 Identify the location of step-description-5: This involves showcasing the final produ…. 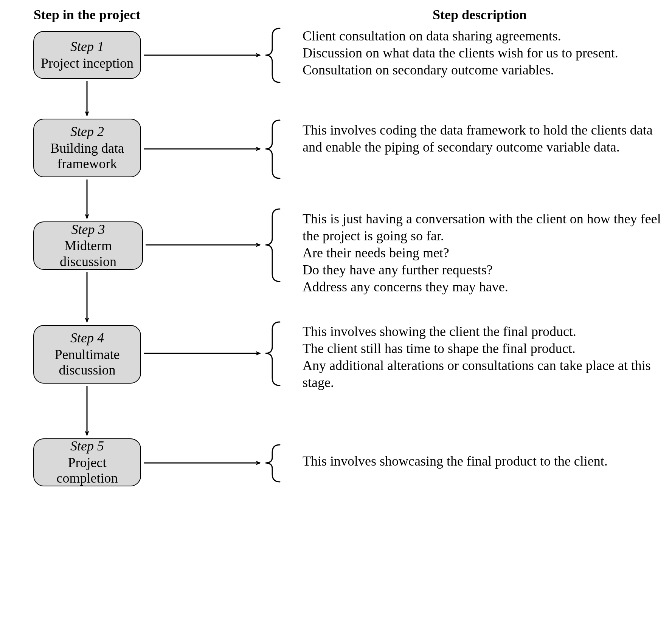
(482, 461).